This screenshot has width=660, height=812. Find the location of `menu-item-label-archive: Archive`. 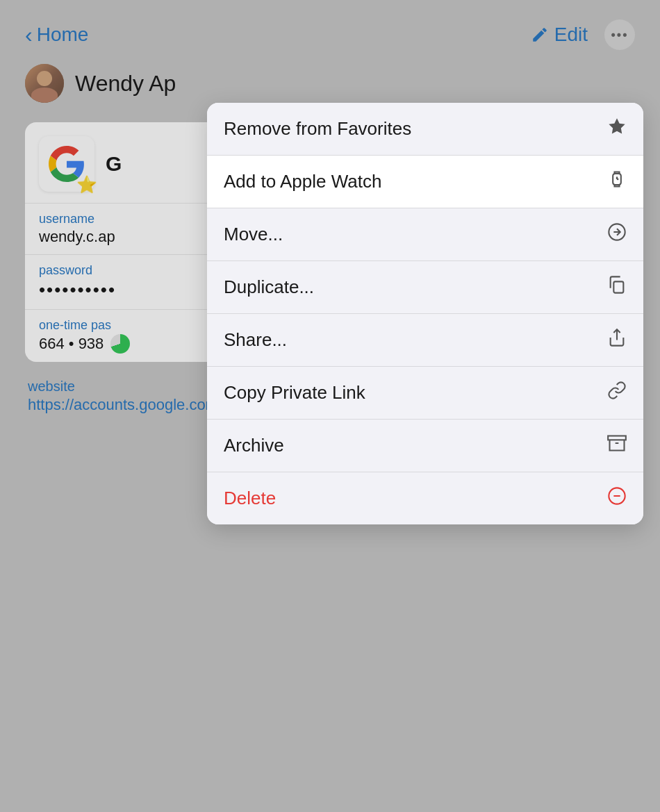

menu-item-label-archive: Archive is located at coordinates (254, 446).